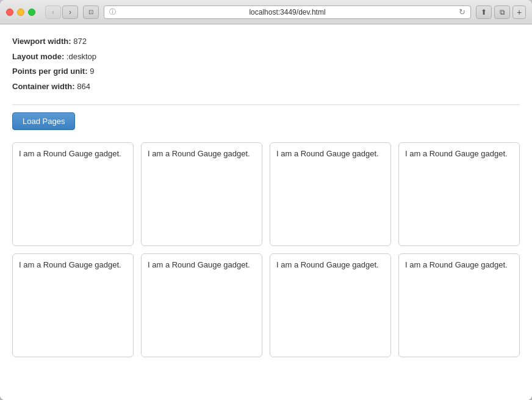 This screenshot has height=400, width=532. I want to click on close-button, so click(10, 12).